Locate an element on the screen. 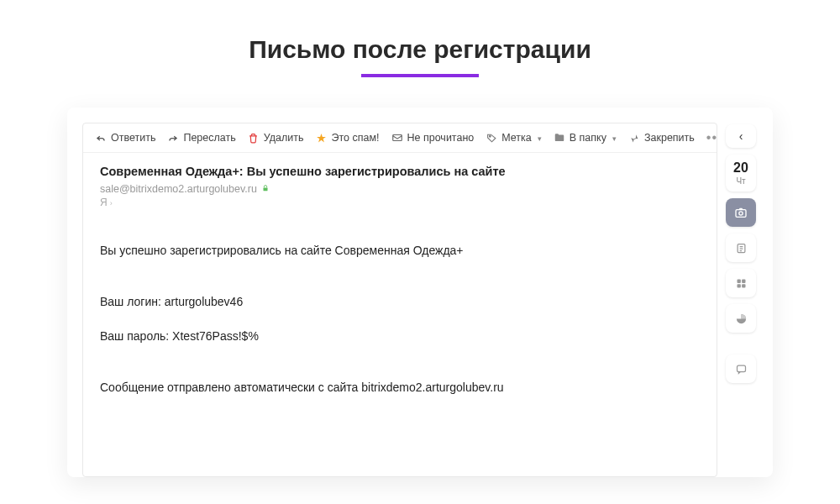 The image size is (840, 504). body-line-2: Ваш логин: arturgolubev46 is located at coordinates (171, 302).